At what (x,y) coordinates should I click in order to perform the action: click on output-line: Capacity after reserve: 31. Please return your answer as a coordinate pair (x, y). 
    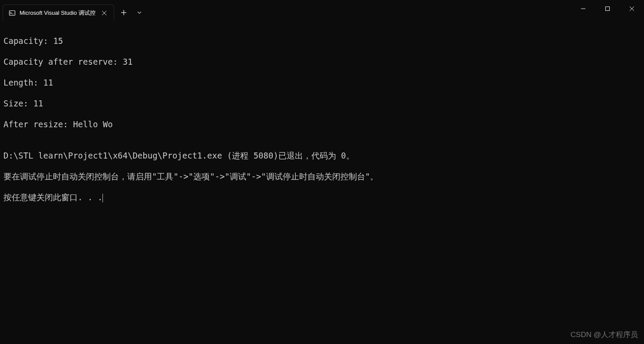
    Looking at the image, I should click on (322, 62).